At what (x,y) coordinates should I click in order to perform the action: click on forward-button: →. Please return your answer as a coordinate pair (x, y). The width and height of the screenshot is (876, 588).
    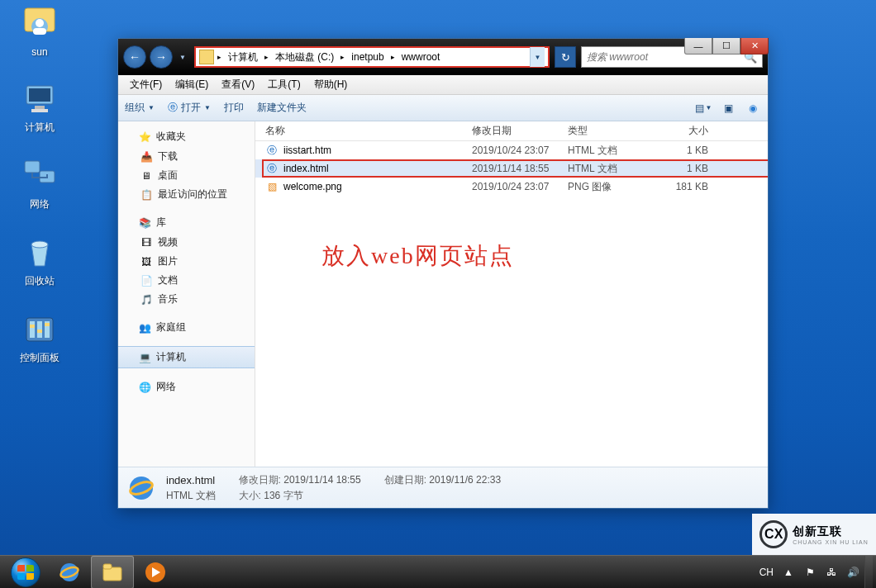
    Looking at the image, I should click on (161, 57).